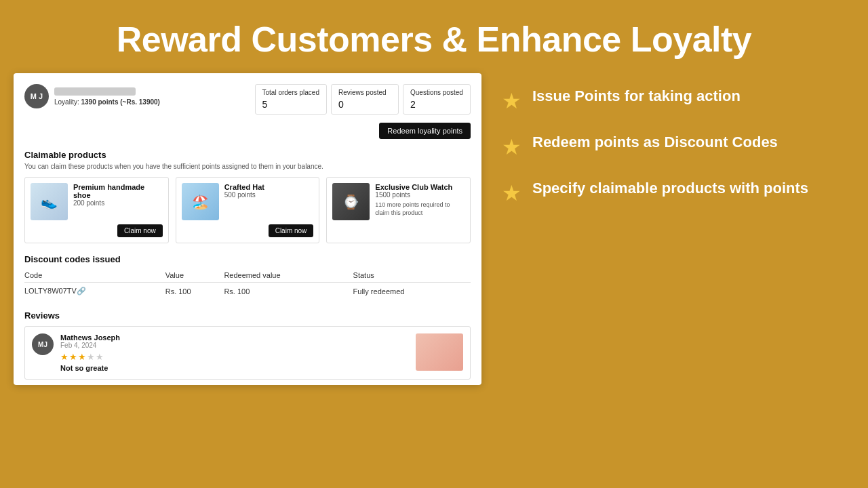  I want to click on redeem-button: Redeem loyality points, so click(425, 131).